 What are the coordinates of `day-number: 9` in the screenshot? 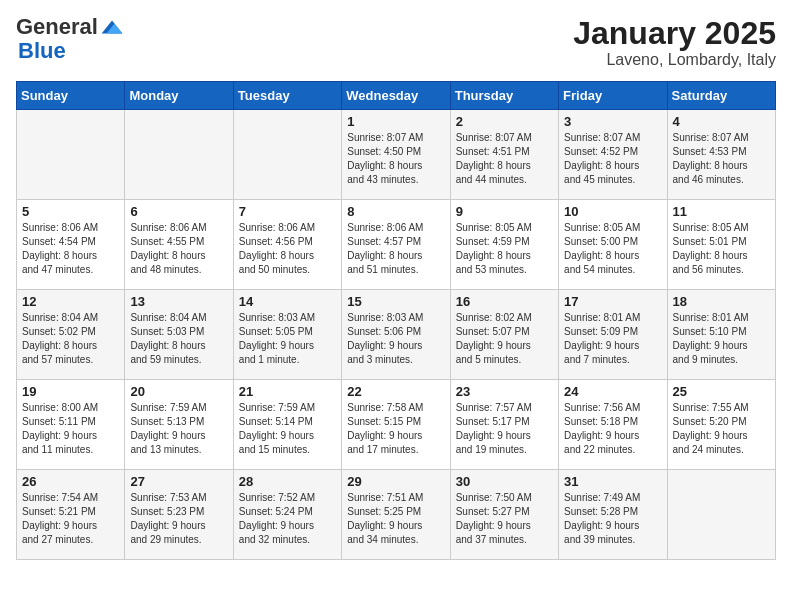 It's located at (504, 212).